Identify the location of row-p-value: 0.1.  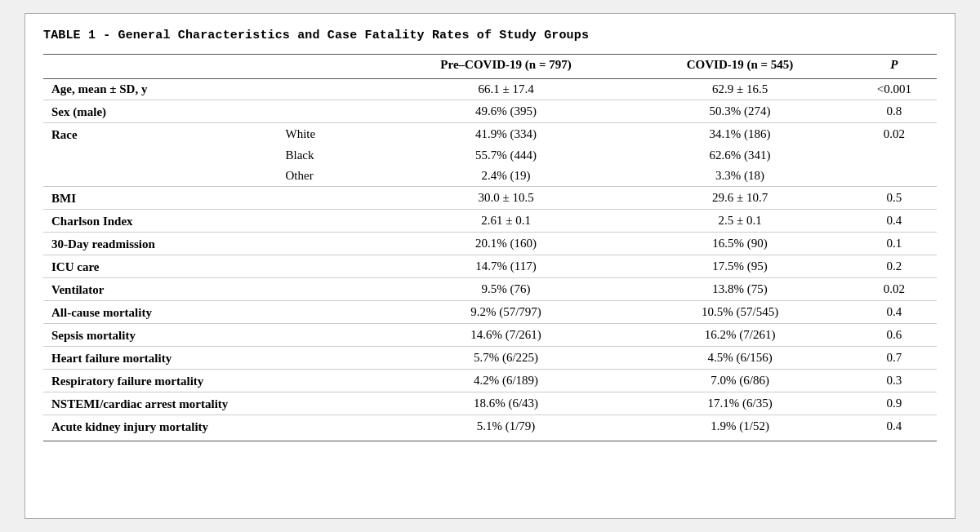
(894, 244).